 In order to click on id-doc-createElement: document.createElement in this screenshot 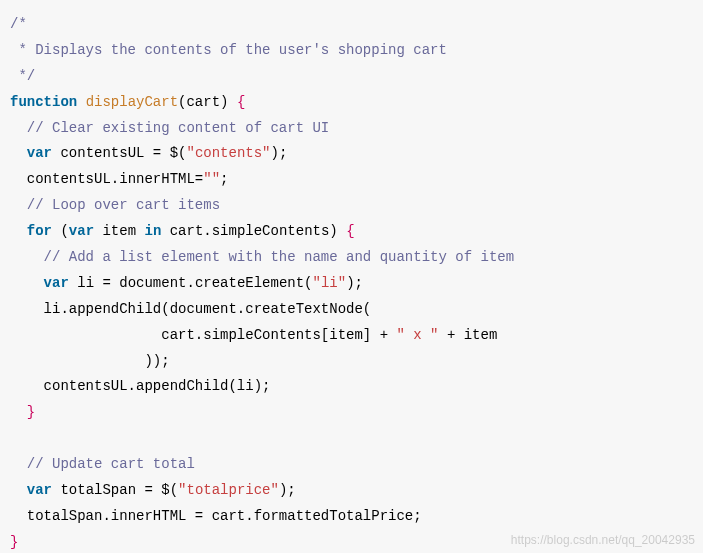, I will do `click(212, 283)`.